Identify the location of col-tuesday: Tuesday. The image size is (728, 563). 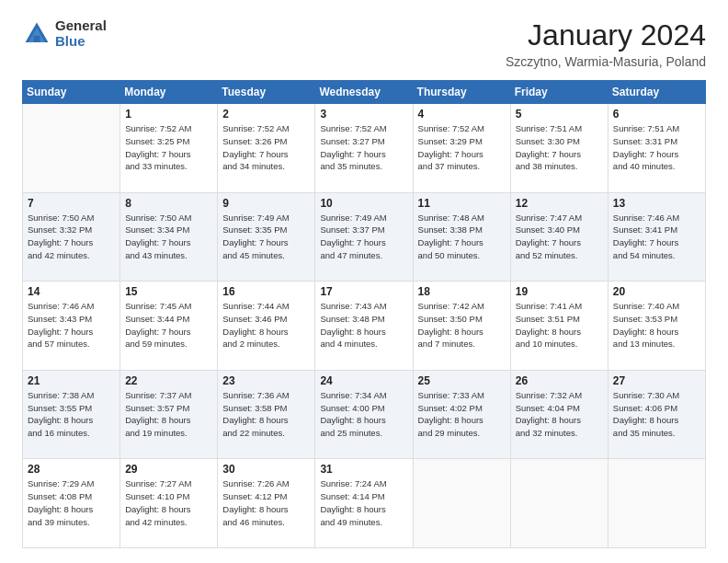
(267, 92).